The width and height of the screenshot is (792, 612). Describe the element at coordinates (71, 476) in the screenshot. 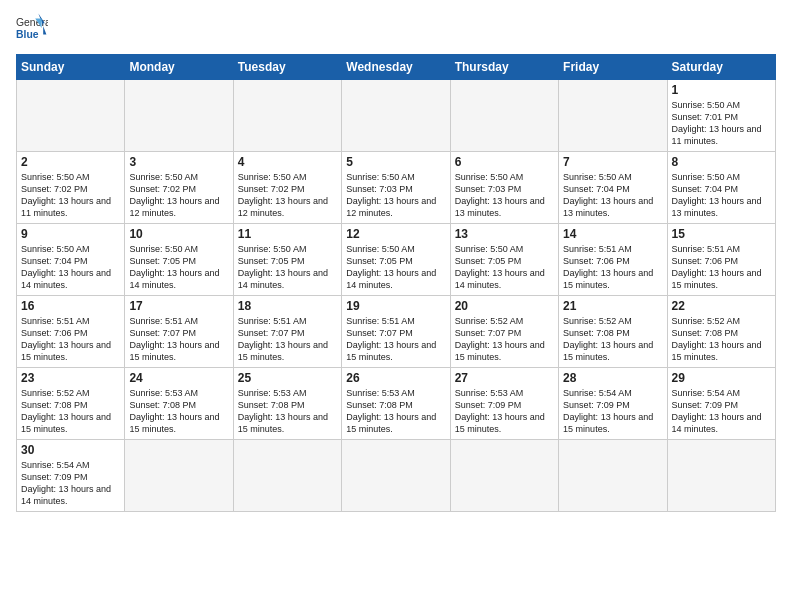

I see `calendar-cell: 30Sunrise: 5:54 AMSunset: 7:09 PMDayligh…` at that location.